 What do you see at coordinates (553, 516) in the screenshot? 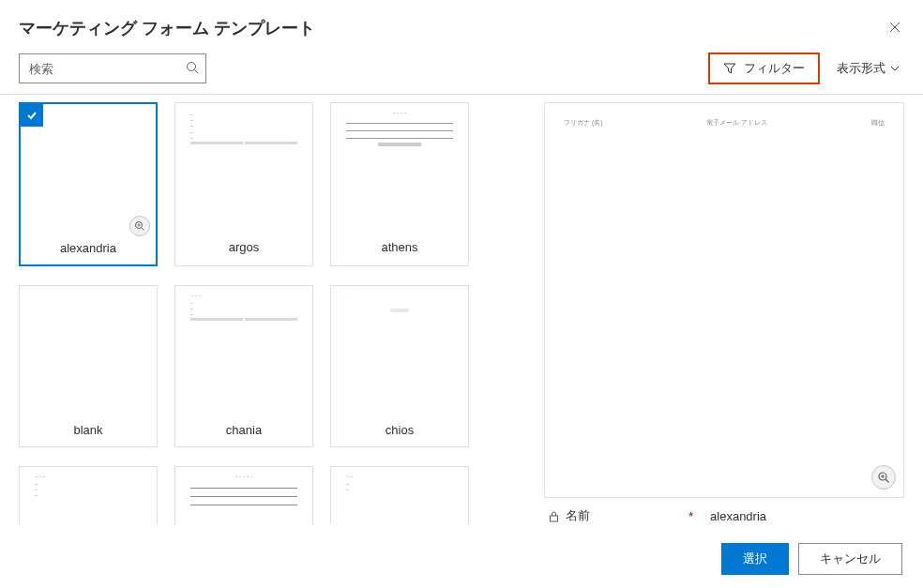
I see `lock-icon` at bounding box center [553, 516].